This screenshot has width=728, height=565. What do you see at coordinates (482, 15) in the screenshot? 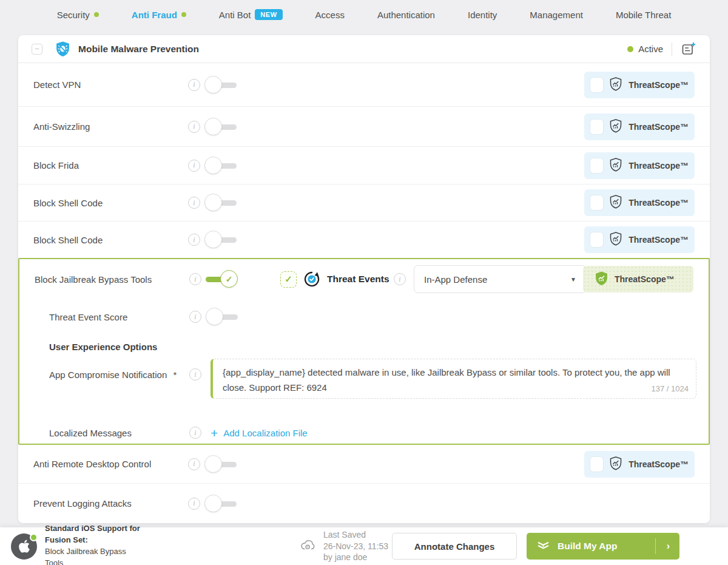
I see `nav-item-identity: Identity` at bounding box center [482, 15].